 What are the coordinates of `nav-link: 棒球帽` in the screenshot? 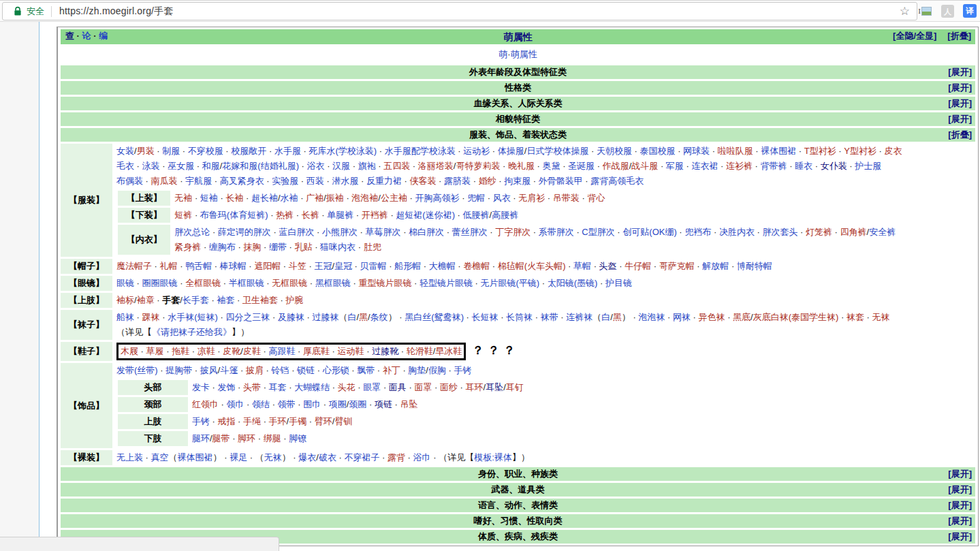 It's located at (233, 266).